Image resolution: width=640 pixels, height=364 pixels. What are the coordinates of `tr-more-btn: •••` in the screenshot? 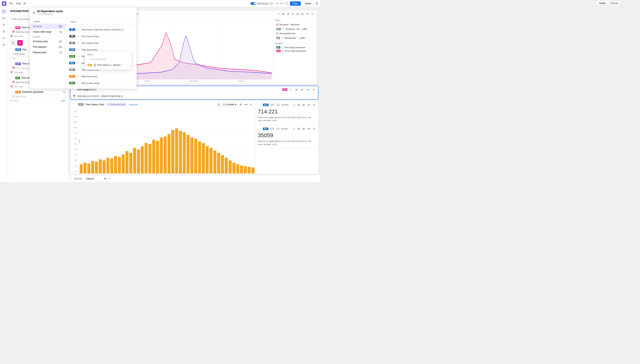 It's located at (308, 90).